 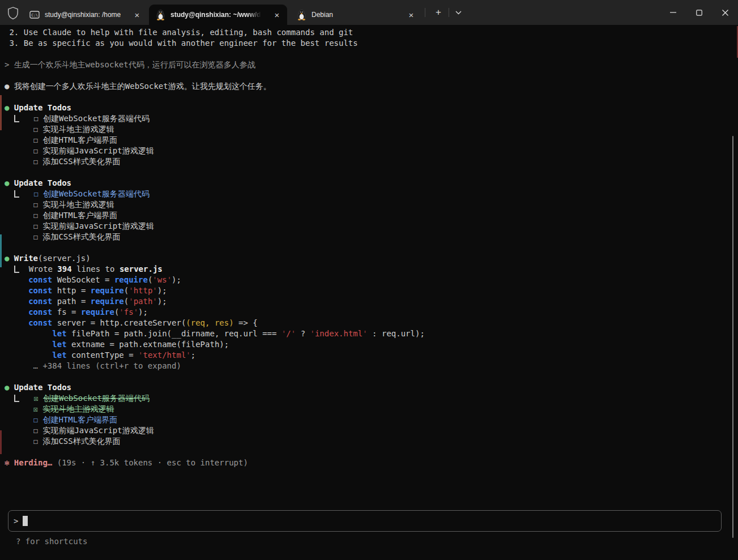 What do you see at coordinates (458, 12) in the screenshot?
I see `tab-dropdown-button` at bounding box center [458, 12].